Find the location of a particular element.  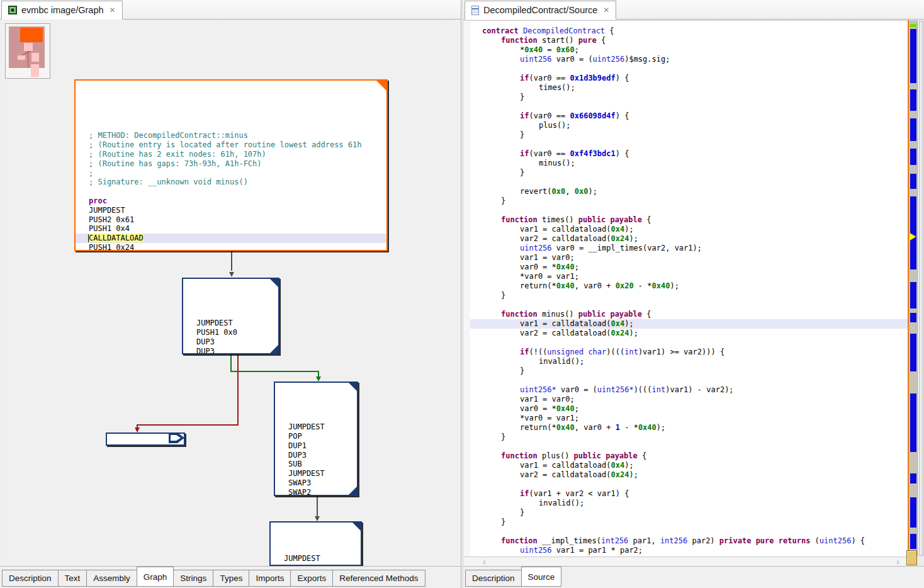

code-line-current: var1 = calldataload(0x4); is located at coordinates (686, 324).